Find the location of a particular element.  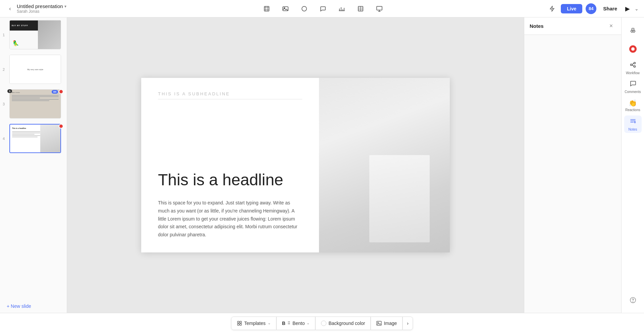

templates-chevron-icon: ⌄ is located at coordinates (269, 323).